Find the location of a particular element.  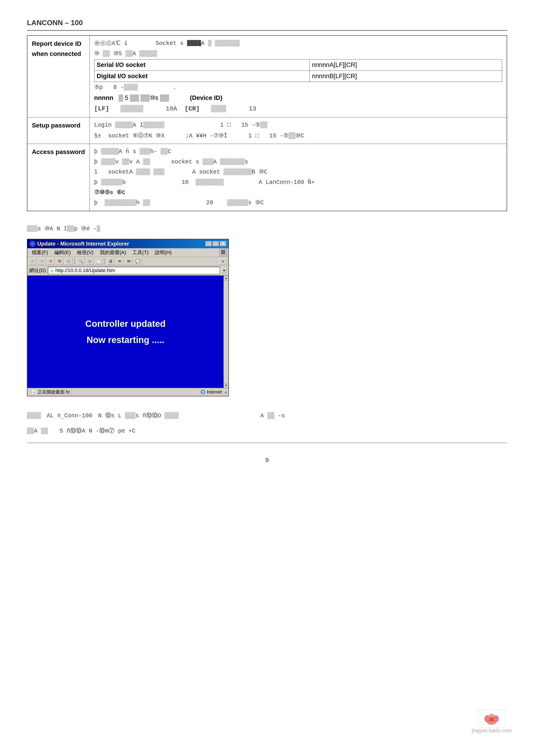

refresh-button: ↻ is located at coordinates (60, 261).